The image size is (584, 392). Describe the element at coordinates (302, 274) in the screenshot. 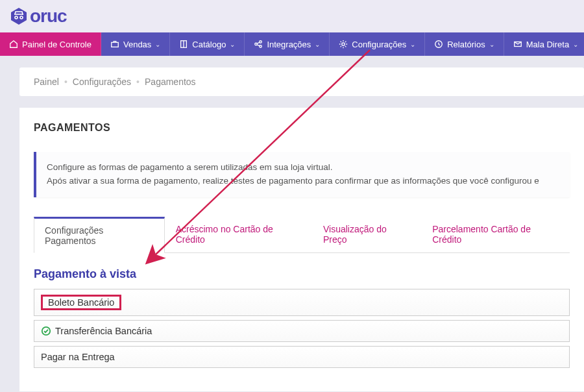

I see `section-title: Pagamento à vista` at that location.